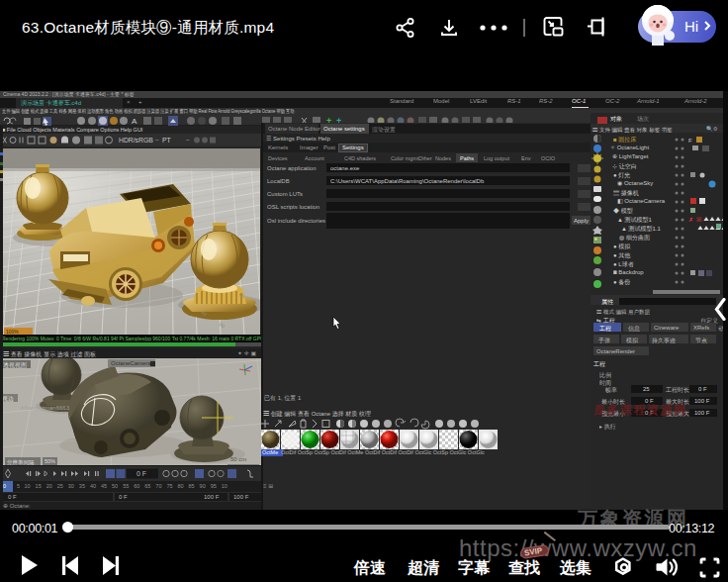  Describe the element at coordinates (690, 141) in the screenshot. I see `svg-text: F` at that location.